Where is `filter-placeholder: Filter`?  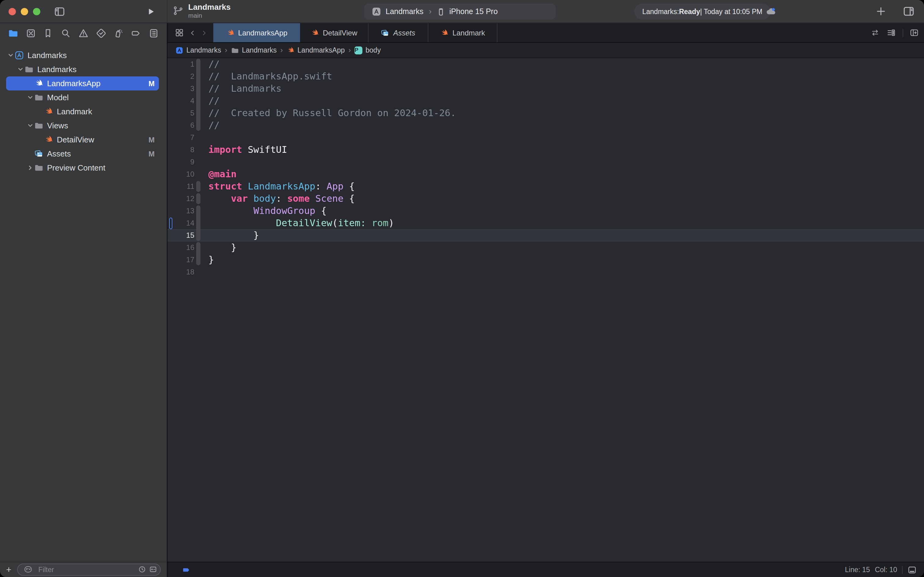
filter-placeholder: Filter is located at coordinates (87, 569).